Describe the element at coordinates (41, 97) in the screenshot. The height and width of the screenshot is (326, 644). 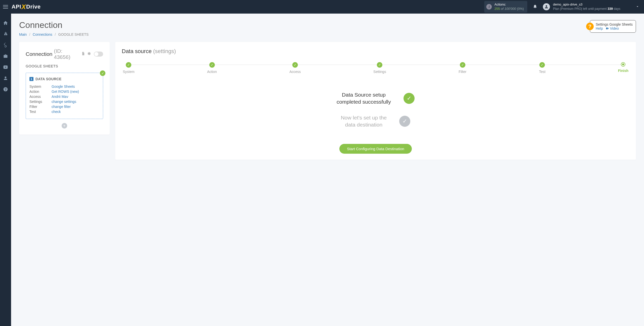
I see `ds-row-key: Access` at that location.